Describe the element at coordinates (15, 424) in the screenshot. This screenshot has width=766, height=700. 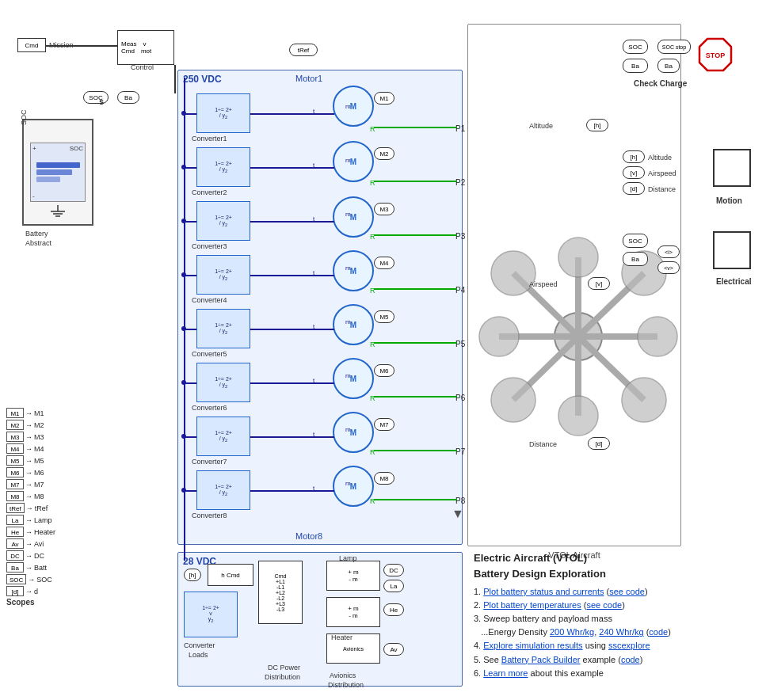
I see `scope-box-m2: M2` at that location.